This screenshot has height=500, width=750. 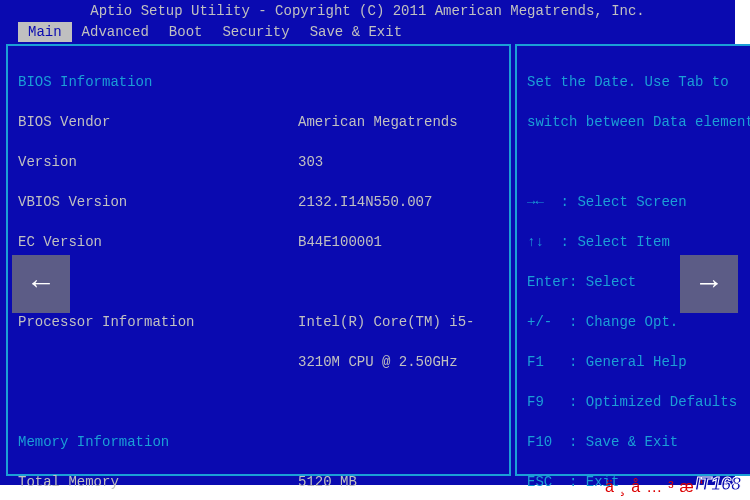 What do you see at coordinates (116, 32) in the screenshot?
I see `tab-advanced: Advanced` at bounding box center [116, 32].